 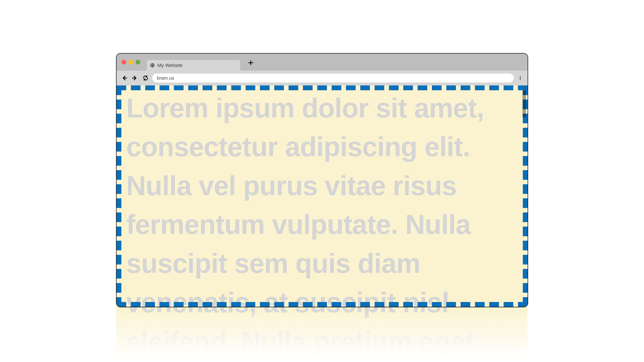 I want to click on browser-tab: My Website, so click(x=194, y=65).